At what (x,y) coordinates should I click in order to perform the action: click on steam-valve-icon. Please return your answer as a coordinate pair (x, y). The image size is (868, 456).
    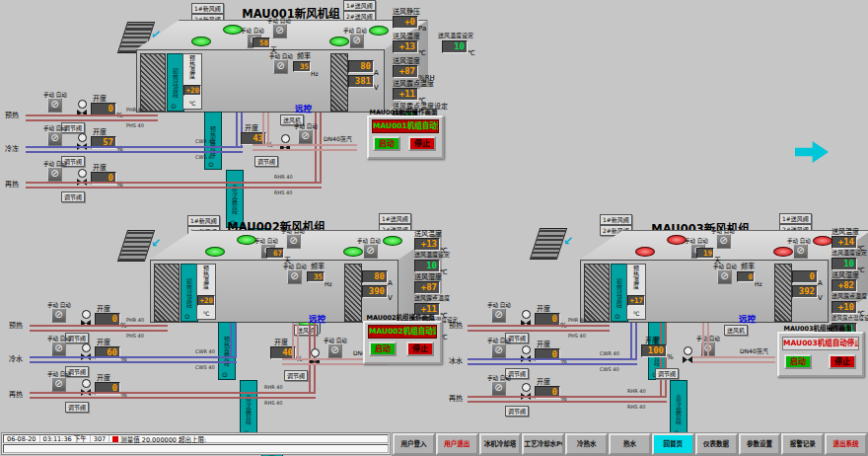
    Looking at the image, I should click on (687, 353).